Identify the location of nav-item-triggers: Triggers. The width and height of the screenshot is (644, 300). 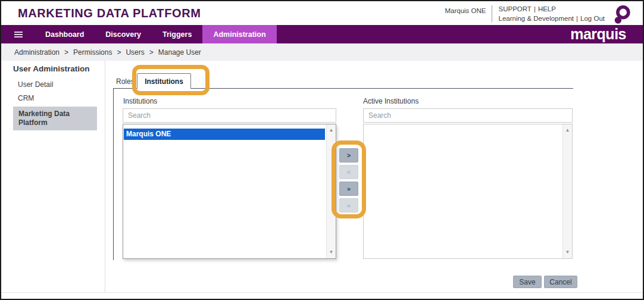
(177, 35).